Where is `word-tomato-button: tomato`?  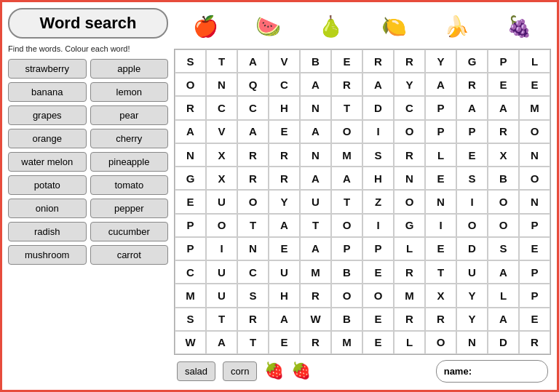 word-tomato-button: tomato is located at coordinates (130, 185).